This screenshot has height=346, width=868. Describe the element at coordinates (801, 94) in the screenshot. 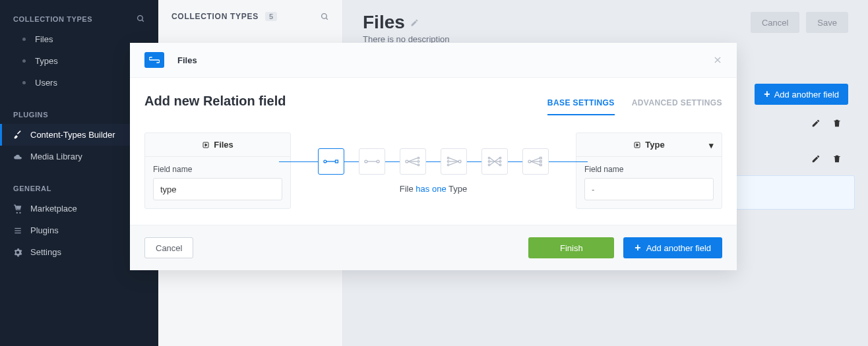

I see `add-another-field-button: + Add another field` at that location.